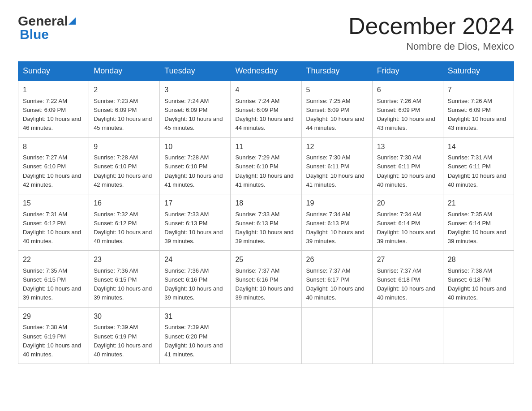 This screenshot has width=532, height=411. Describe the element at coordinates (266, 147) in the screenshot. I see `day-number: 11` at that location.